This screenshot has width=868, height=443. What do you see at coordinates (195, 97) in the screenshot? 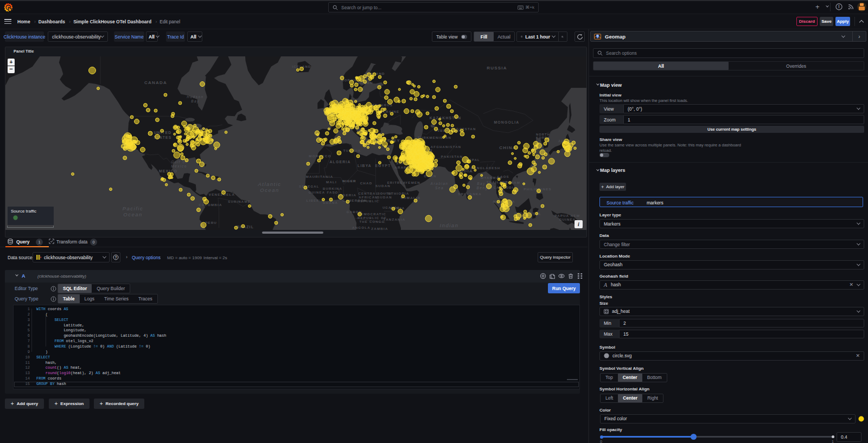
I see `svg-text: Hudson` at bounding box center [195, 97].